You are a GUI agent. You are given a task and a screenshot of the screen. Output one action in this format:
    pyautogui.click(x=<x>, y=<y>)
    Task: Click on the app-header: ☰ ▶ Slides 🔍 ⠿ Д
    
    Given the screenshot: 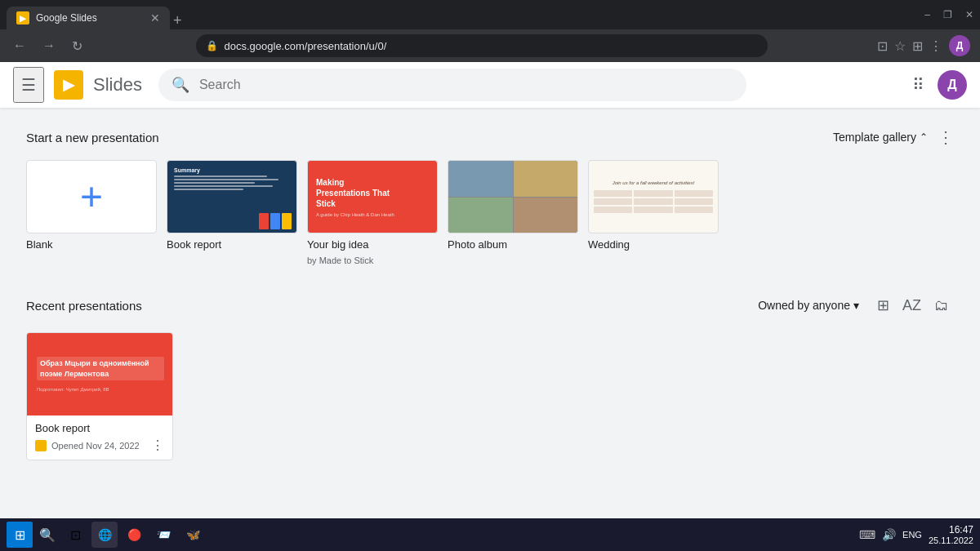 What is the action you would take?
    pyautogui.click(x=490, y=85)
    